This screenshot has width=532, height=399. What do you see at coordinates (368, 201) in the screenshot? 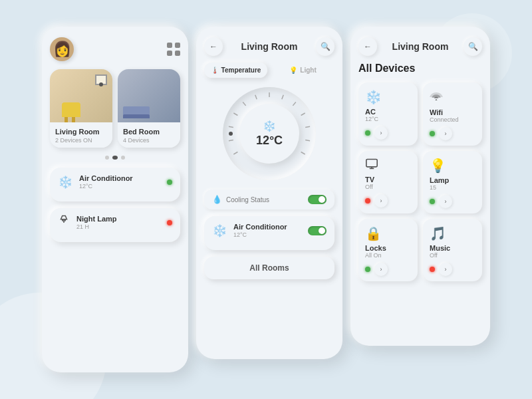
I see `grid-tv-status` at bounding box center [368, 201].